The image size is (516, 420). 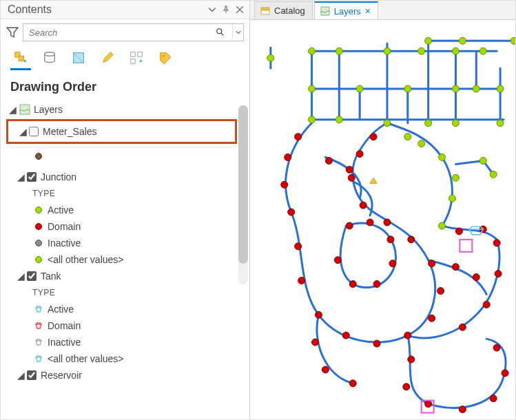 What do you see at coordinates (21, 59) in the screenshot?
I see `list-by-drawing-order-button` at bounding box center [21, 59].